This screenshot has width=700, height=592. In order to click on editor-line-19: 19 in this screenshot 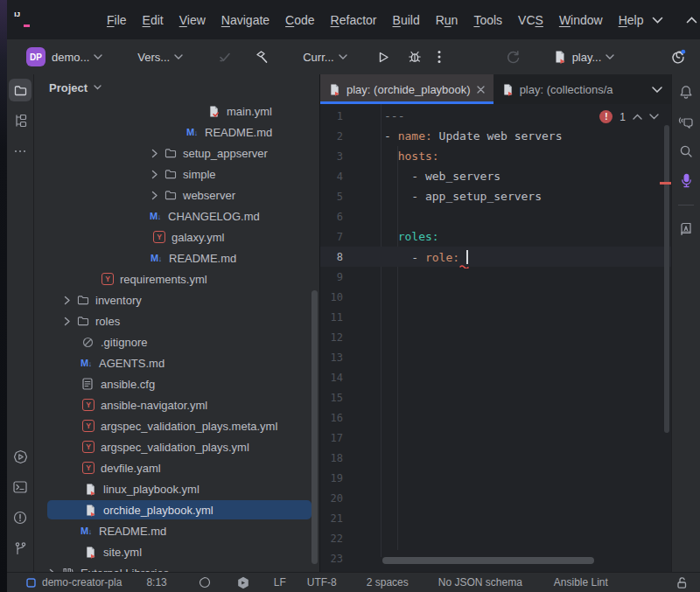, I will do `click(495, 477)`.